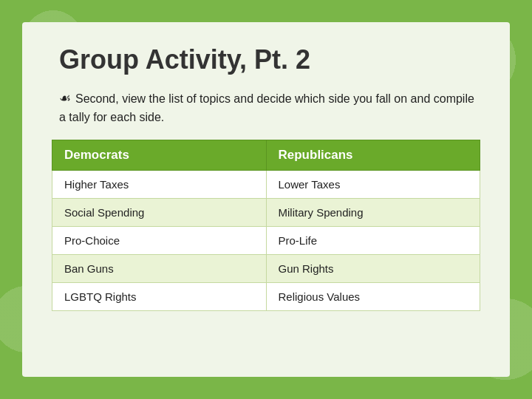 This screenshot has height=399, width=532. Describe the element at coordinates (266, 241) in the screenshot. I see `table-row: Pro-ChoicePro-Life` at that location.